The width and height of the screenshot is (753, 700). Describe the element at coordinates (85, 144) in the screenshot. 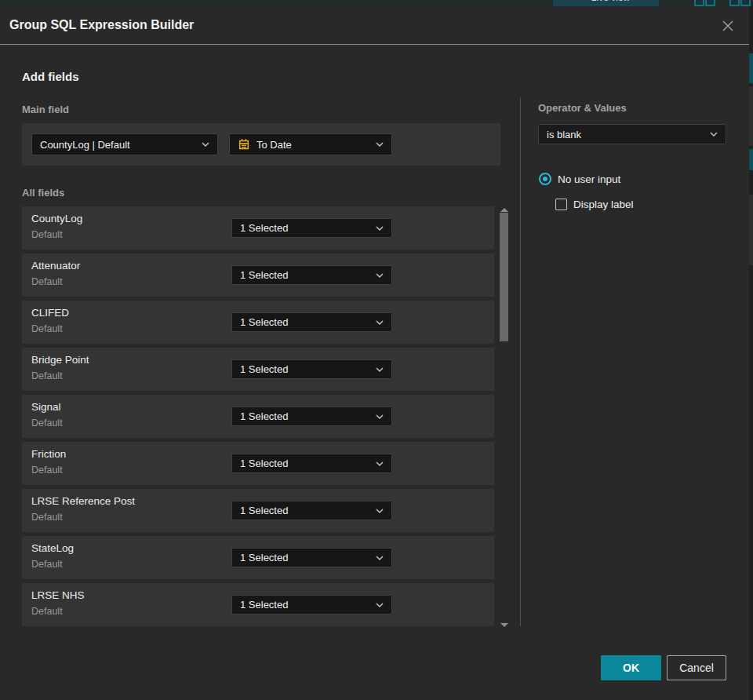

I see `main-field-source-value: CountyLog | Default` at that location.